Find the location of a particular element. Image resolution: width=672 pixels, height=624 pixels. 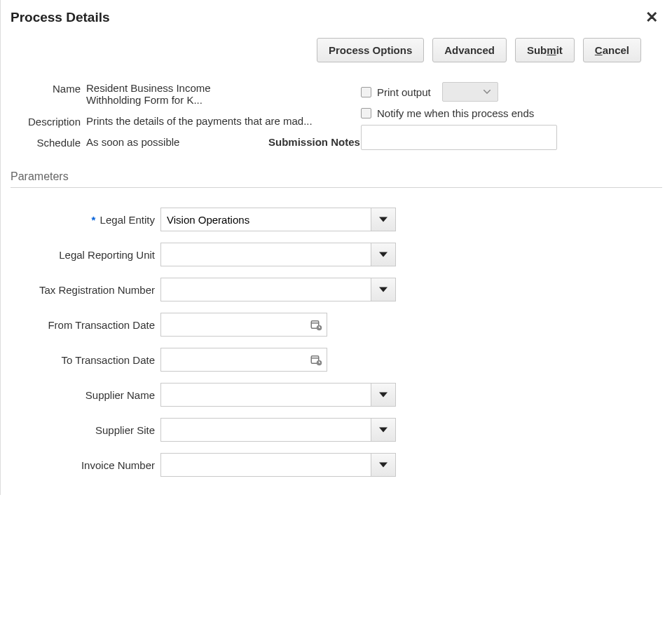

param-legal-entity: * Legal Entity is located at coordinates (336, 219).